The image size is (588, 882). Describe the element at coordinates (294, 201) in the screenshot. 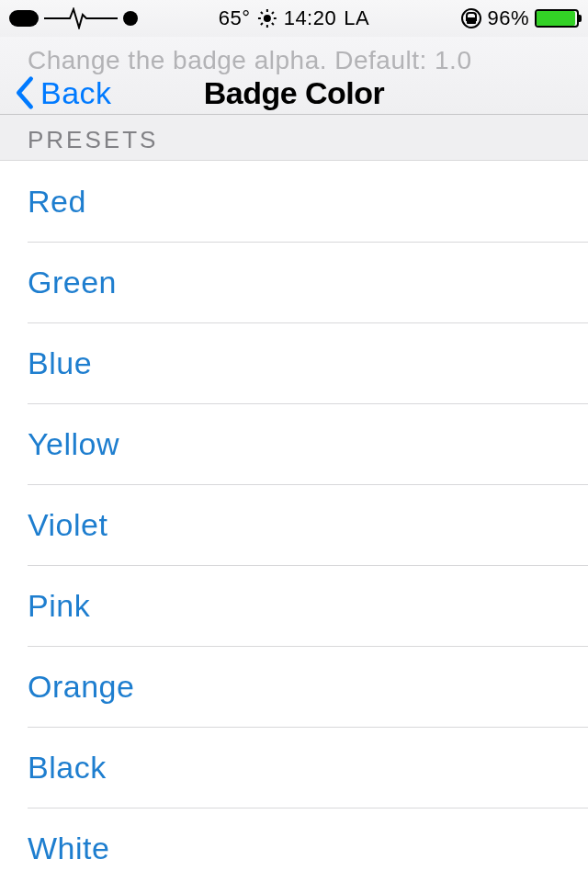

I see `preset-red: Red` at that location.